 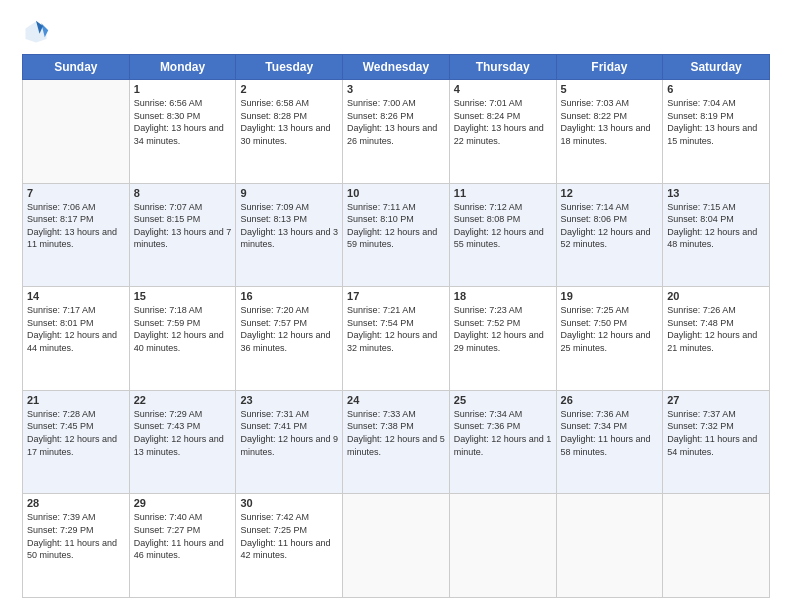 What do you see at coordinates (716, 433) in the screenshot?
I see `day-info: Sunrise: 7:37 AMSunset: 7:32 PMDaylight:…` at bounding box center [716, 433].